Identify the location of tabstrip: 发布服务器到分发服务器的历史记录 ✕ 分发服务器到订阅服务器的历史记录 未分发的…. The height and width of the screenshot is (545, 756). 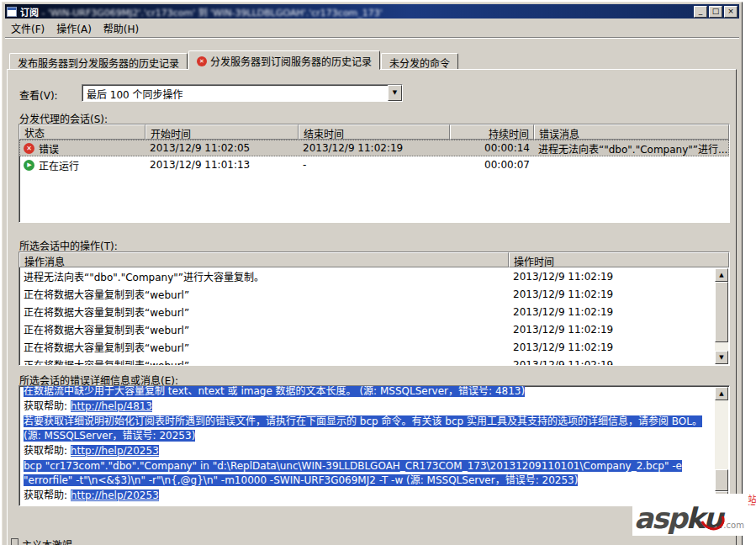
(234, 61).